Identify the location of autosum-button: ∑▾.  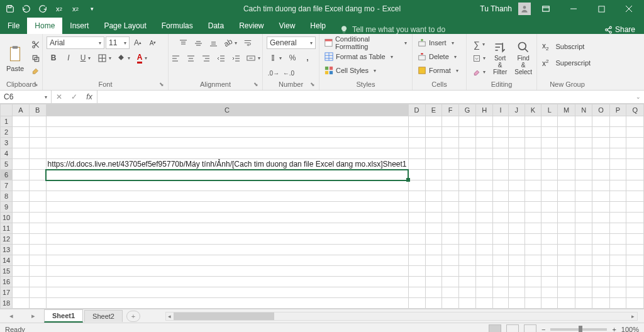
(479, 45).